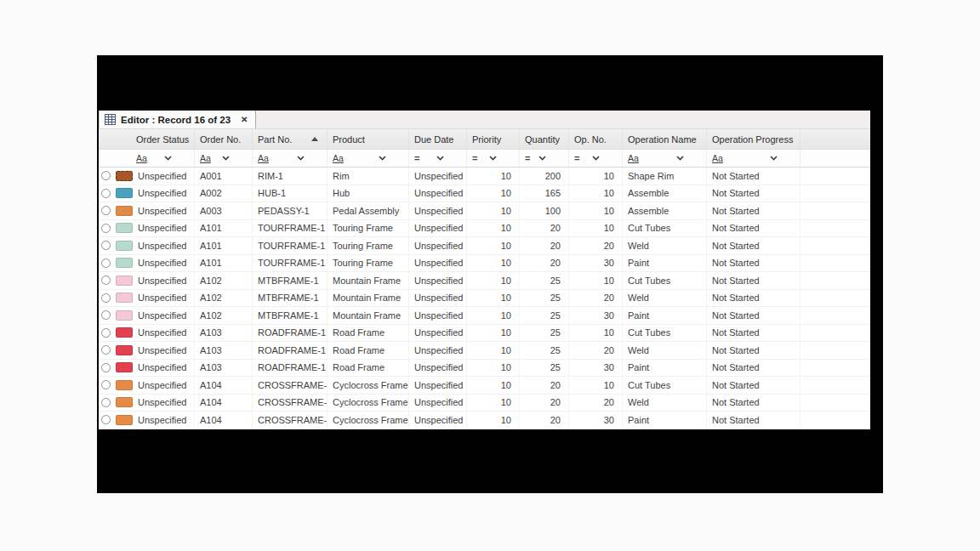  I want to click on cell-order-no: A002, so click(224, 194).